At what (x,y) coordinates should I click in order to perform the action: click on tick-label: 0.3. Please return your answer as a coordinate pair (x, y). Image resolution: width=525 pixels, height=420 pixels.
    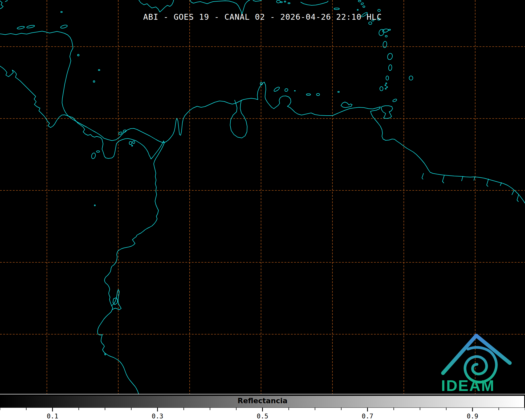
    Looking at the image, I should click on (158, 416).